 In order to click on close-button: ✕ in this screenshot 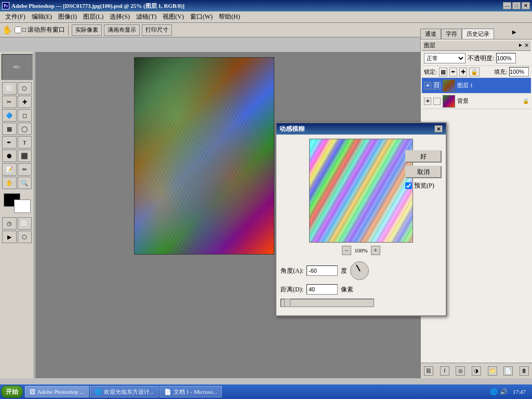, I will do `click(526, 6)`.